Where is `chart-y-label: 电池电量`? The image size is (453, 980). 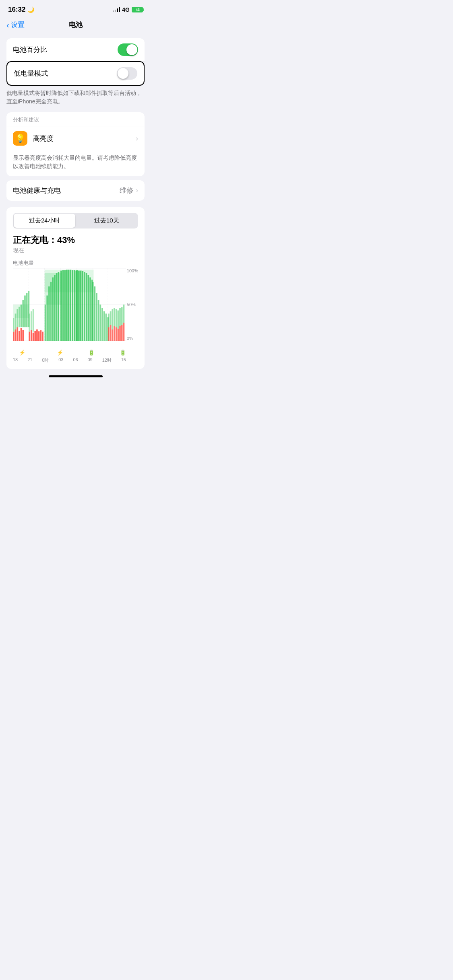 chart-y-label: 电池电量 is located at coordinates (76, 262).